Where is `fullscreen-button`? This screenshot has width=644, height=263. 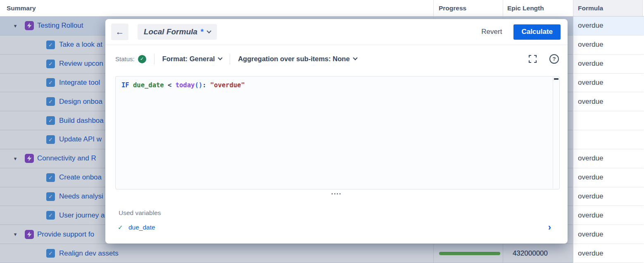 fullscreen-button is located at coordinates (533, 59).